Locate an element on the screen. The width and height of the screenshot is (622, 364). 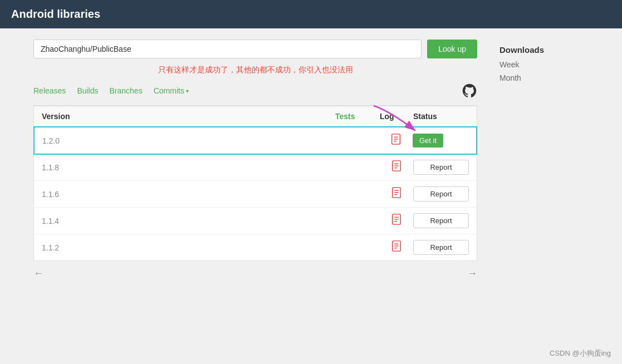
downloads-week: Week is located at coordinates (544, 65).